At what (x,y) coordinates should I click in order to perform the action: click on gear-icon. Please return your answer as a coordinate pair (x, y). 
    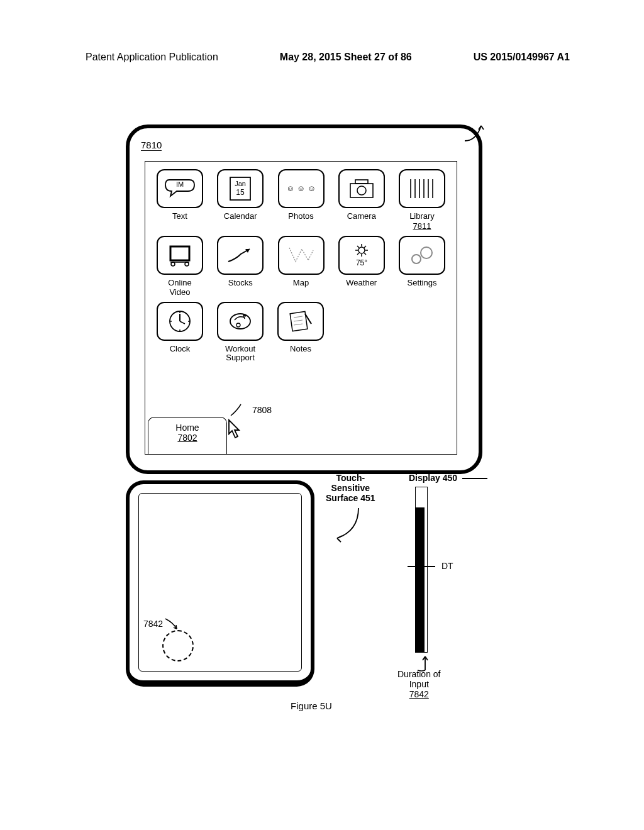
    Looking at the image, I should click on (422, 255).